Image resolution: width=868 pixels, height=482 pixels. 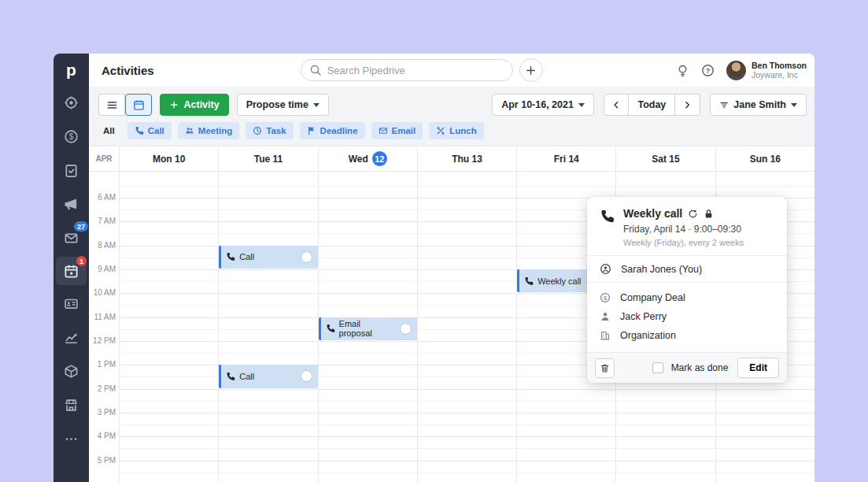 What do you see at coordinates (71, 238) in the screenshot?
I see `mail-icon` at bounding box center [71, 238].